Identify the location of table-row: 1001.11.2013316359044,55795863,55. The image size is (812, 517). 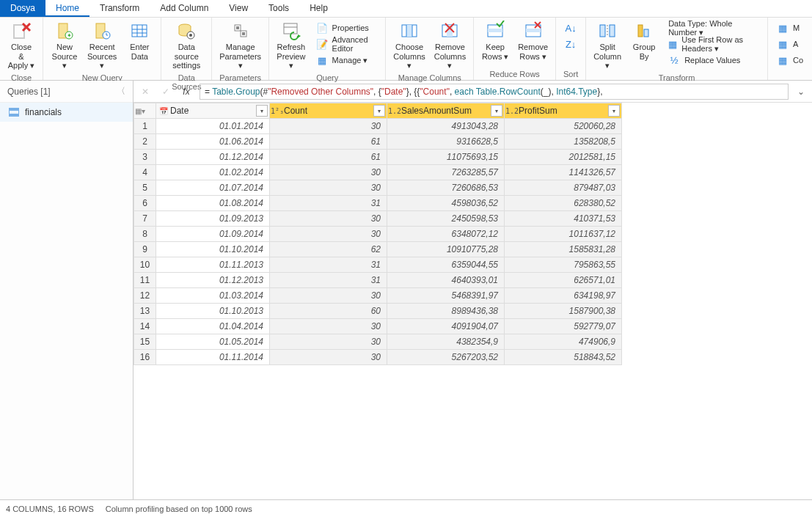
(378, 265).